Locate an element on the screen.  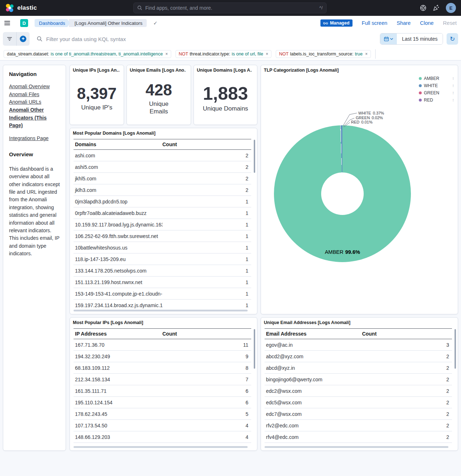
reset-button: Reset is located at coordinates (450, 23).